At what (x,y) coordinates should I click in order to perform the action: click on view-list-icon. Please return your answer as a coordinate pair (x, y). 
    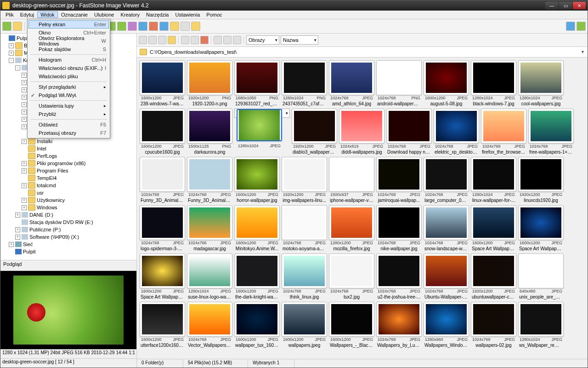
    Looking at the image, I should click on (227, 40).